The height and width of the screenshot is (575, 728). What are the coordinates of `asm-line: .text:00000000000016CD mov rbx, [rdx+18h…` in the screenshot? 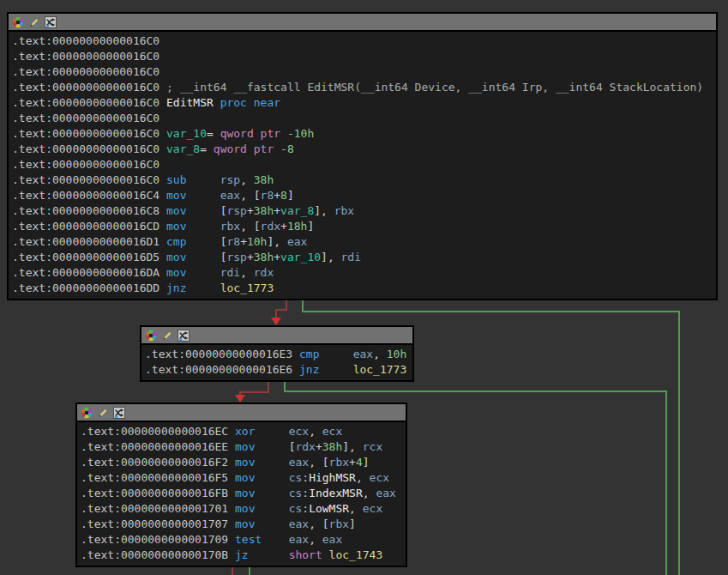 It's located at (362, 227).